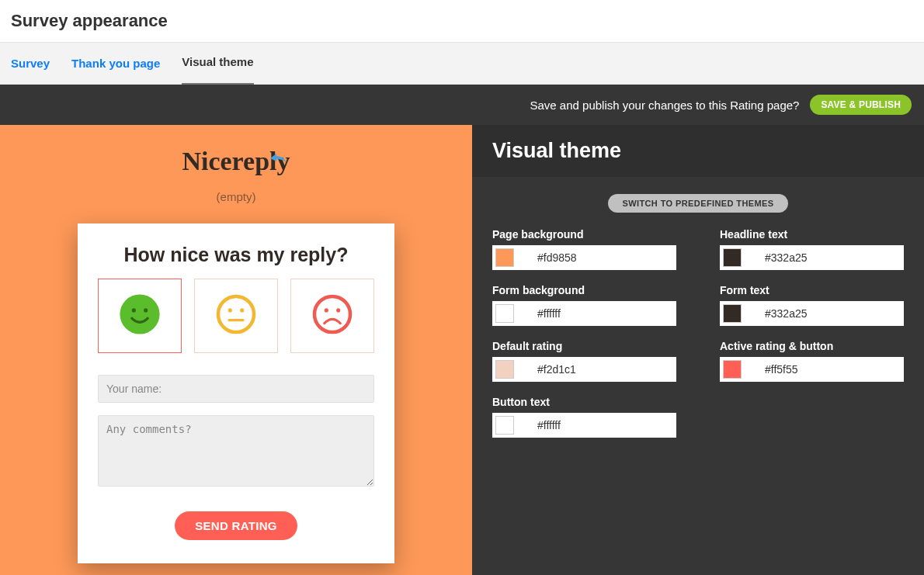  I want to click on logo-text: Nicereply, so click(236, 161).